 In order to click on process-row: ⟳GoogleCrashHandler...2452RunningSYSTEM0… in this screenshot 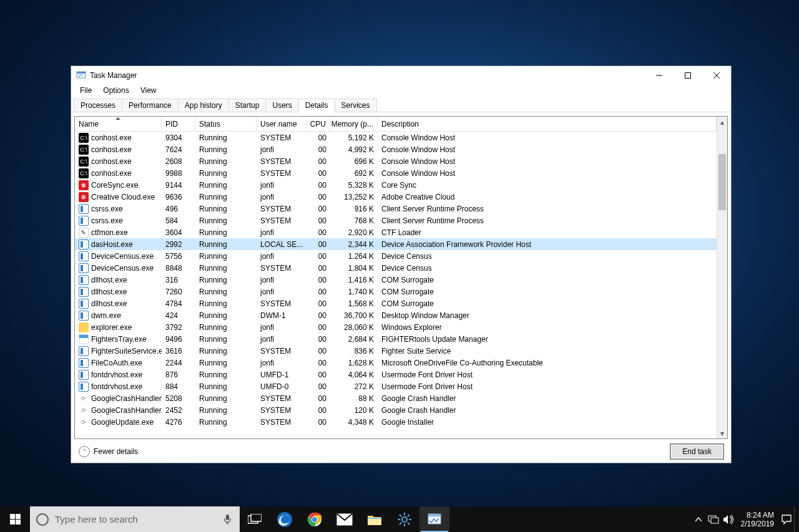, I will do `click(396, 410)`.